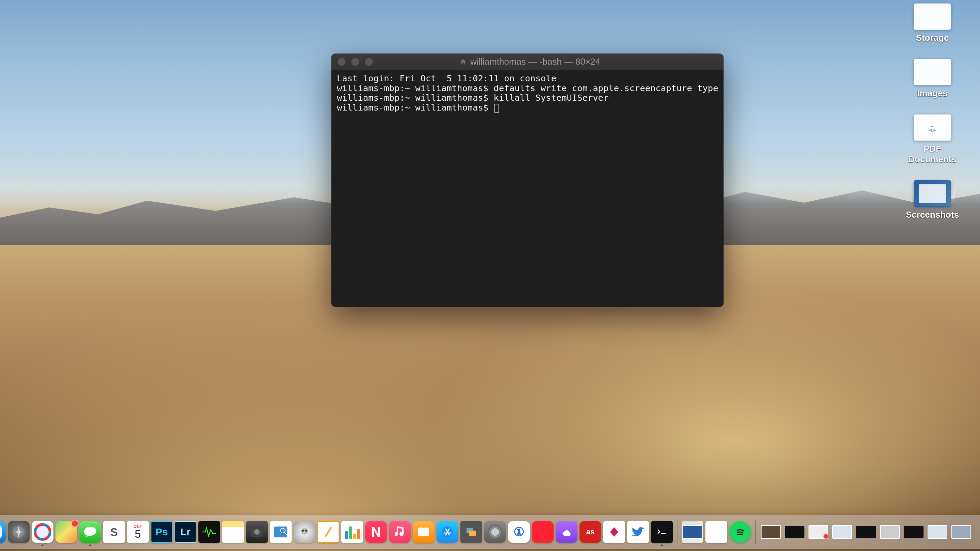 The image size is (980, 551). What do you see at coordinates (638, 532) in the screenshot?
I see `dock-twitter-icon` at bounding box center [638, 532].